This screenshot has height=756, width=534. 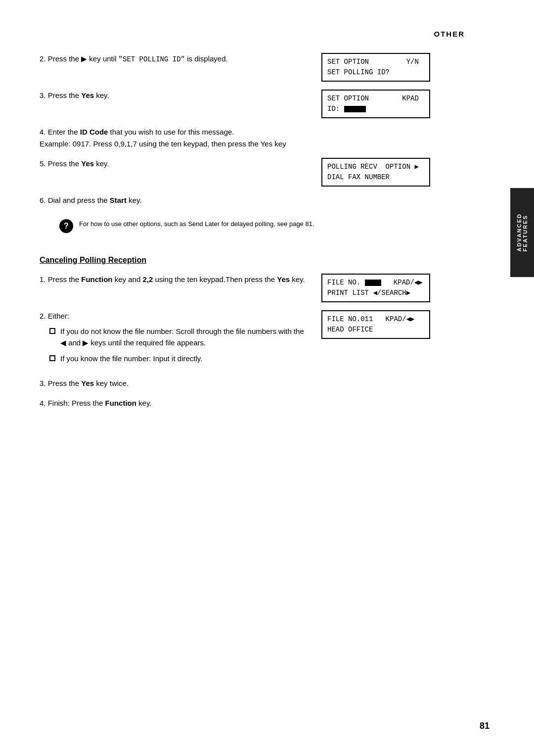 What do you see at coordinates (376, 325) in the screenshot?
I see `lcd-display-5: FILE NO.011 KPAD/◀▶ HEAD OFFICE` at bounding box center [376, 325].